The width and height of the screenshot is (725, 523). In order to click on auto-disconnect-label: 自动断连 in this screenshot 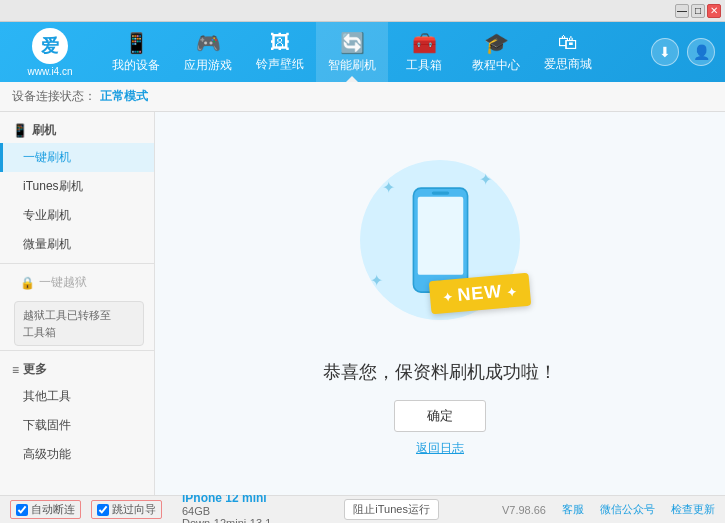, I will do `click(53, 510)`.